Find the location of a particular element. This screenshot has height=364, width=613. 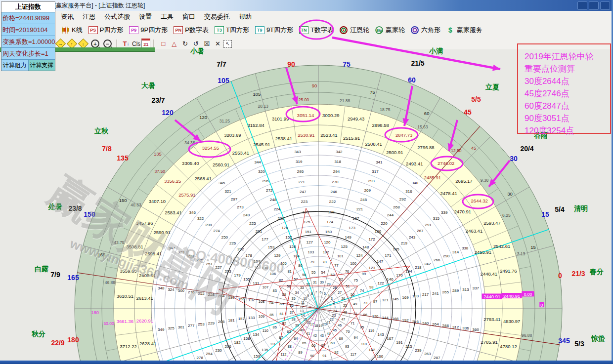

svg-text: 40 is located at coordinates (302, 330).